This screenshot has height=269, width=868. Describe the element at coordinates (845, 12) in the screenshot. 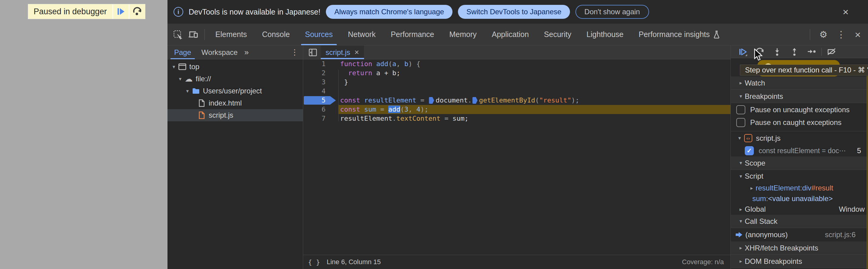

I see `infobar-close-icon: ×` at that location.